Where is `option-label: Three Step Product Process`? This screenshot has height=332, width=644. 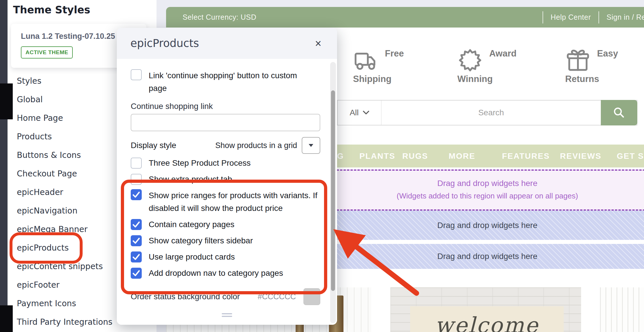
option-label: Three Step Product Process is located at coordinates (200, 163).